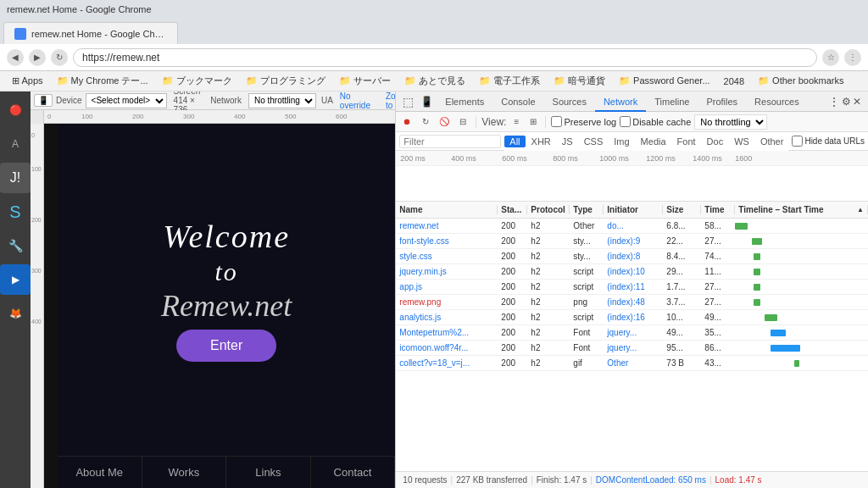  Describe the element at coordinates (570, 102) in the screenshot. I see `tab-sources: Sources` at that location.